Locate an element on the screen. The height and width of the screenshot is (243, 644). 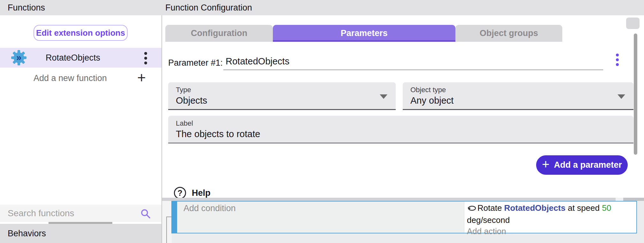
tab-object-groups-label: Object groups is located at coordinates (509, 33).